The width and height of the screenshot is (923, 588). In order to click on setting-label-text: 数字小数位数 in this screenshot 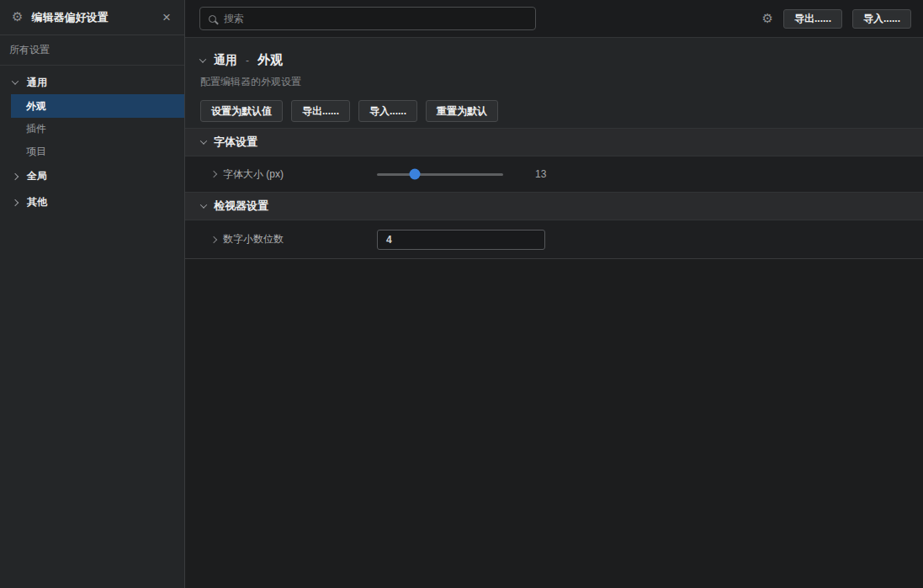, I will do `click(253, 239)`.